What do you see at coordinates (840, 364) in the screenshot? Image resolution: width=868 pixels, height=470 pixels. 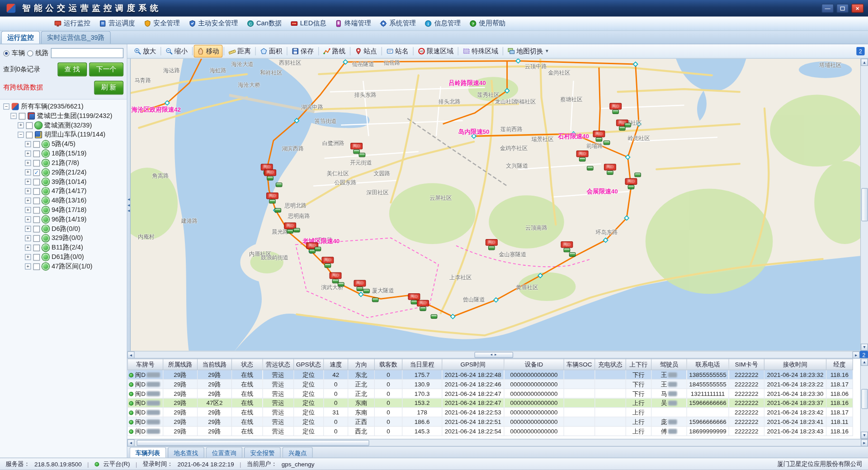 I see `column-header: 经度` at bounding box center [840, 364].